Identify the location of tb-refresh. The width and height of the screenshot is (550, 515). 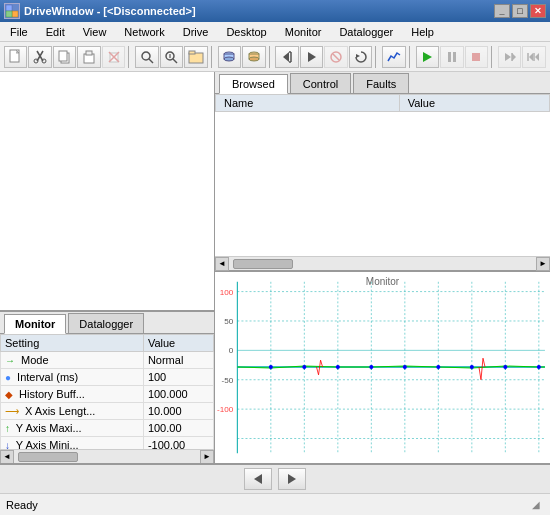
(360, 57).